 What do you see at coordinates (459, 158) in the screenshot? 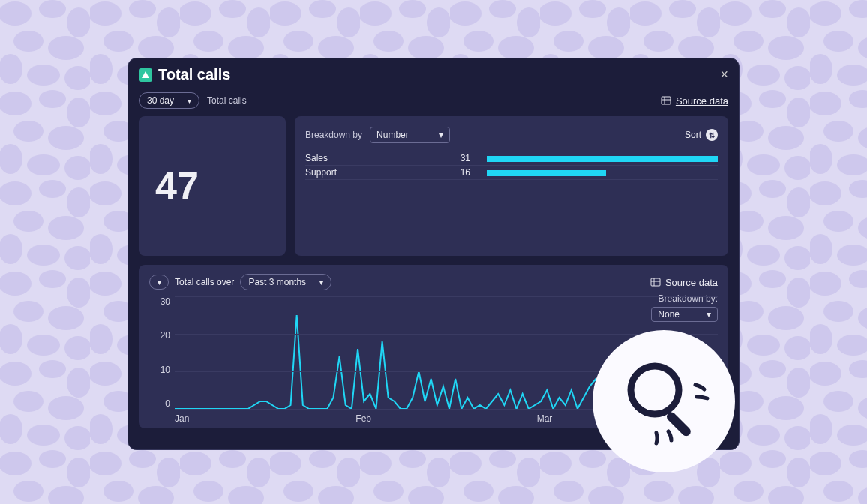
I see `breakdown-row-value: 31` at bounding box center [459, 158].